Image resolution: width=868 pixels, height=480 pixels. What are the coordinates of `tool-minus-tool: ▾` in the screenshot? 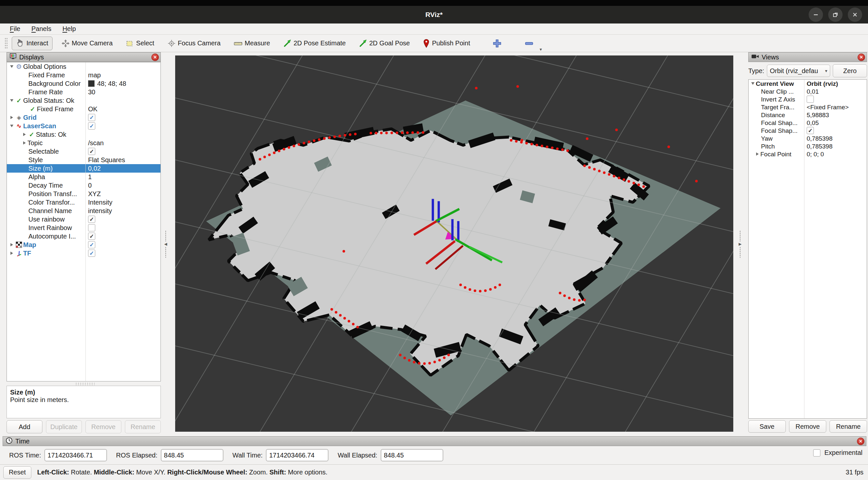 It's located at (529, 43).